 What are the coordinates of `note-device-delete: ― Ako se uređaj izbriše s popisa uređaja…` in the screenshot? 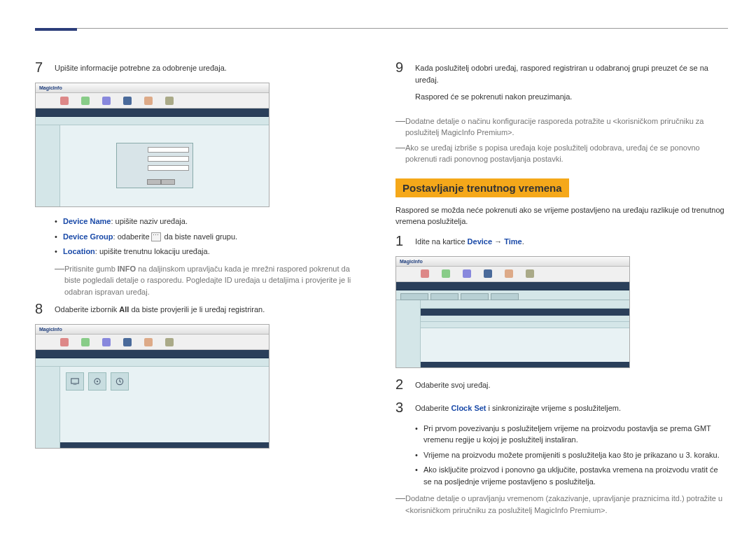 It's located at (561, 154).